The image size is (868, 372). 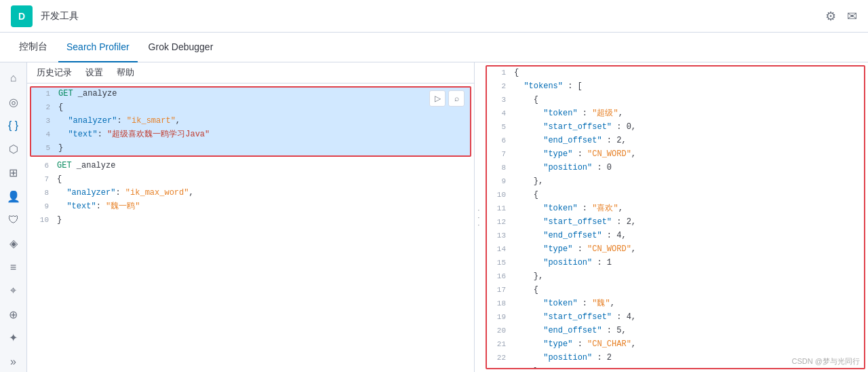 I want to click on header-icons: ⚙ ✉, so click(x=841, y=16).